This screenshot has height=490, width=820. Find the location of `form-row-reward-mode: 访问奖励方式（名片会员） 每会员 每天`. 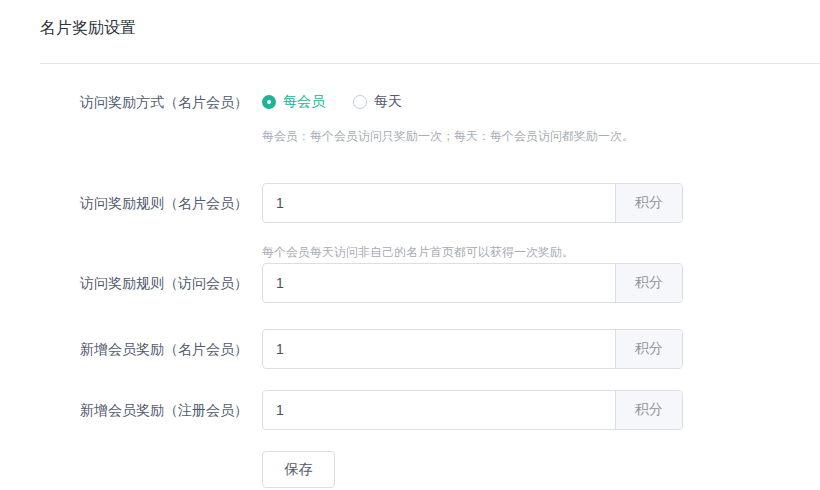

form-row-reward-mode: 访问奖励方式（名片会员） 每会员 每天 is located at coordinates (221, 102).